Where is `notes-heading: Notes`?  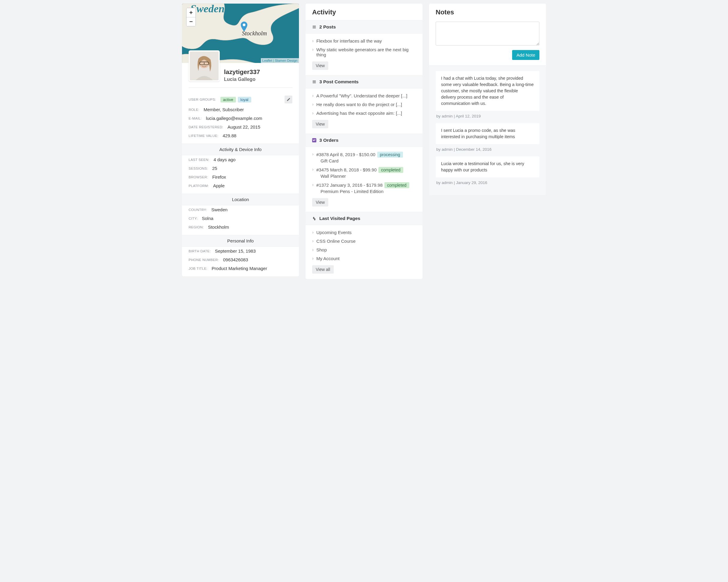
notes-heading: Notes is located at coordinates (488, 12).